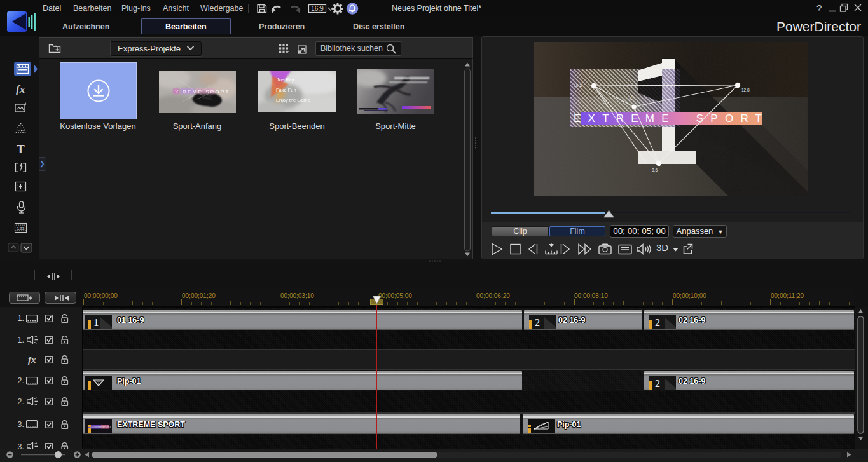  What do you see at coordinates (20, 229) in the screenshot?
I see `svg-text: 123` at bounding box center [20, 229].